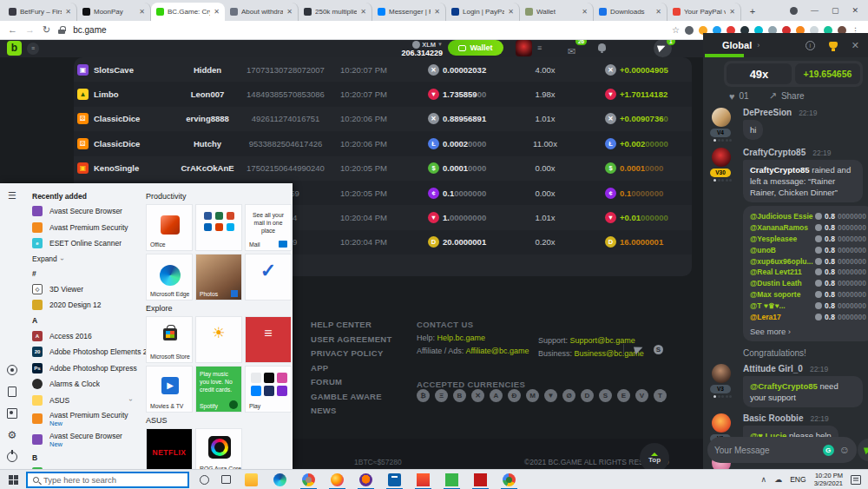  Describe the element at coordinates (793, 10) in the screenshot. I see `chrome-update-icon` at that location.